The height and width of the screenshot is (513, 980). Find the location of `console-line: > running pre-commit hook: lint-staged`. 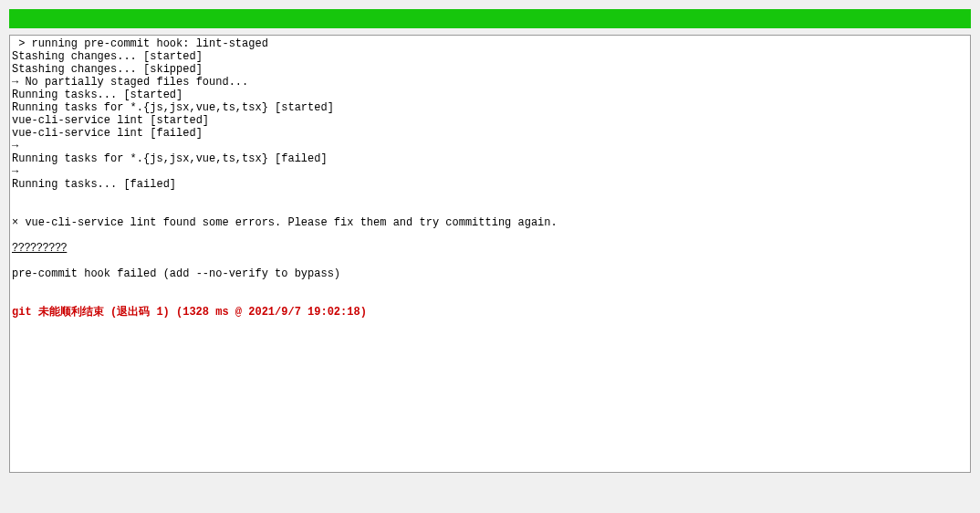

console-line: > running pre-commit hook: lint-staged is located at coordinates (490, 44).